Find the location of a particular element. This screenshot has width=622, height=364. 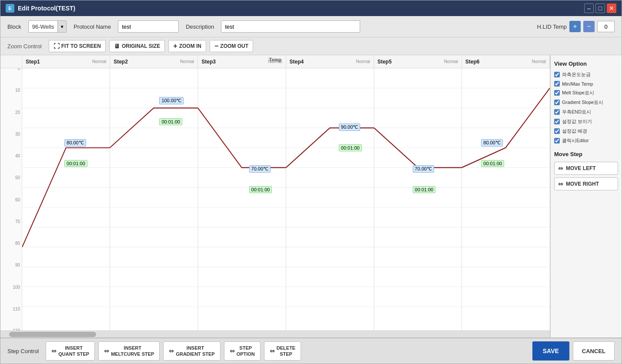

move-right-button: ⇔ MOVE RIGHT is located at coordinates (586, 184).